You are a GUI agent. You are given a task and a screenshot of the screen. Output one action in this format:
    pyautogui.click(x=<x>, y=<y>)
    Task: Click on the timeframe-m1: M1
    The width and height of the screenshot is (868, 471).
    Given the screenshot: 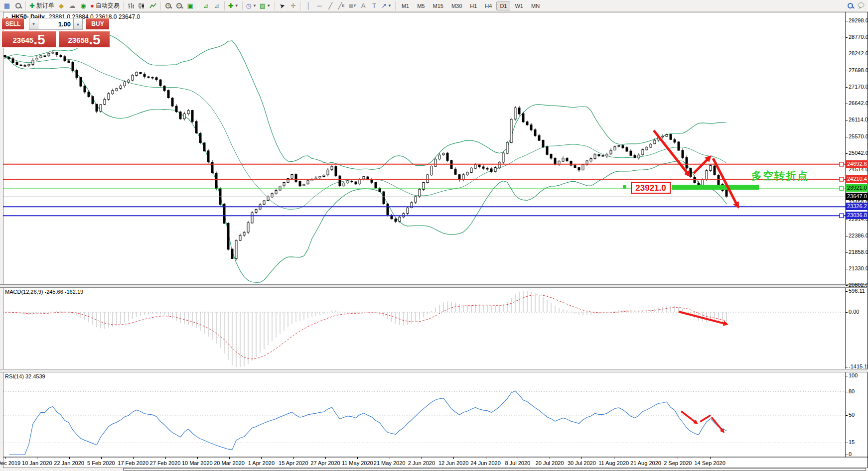 What is the action you would take?
    pyautogui.click(x=406, y=6)
    